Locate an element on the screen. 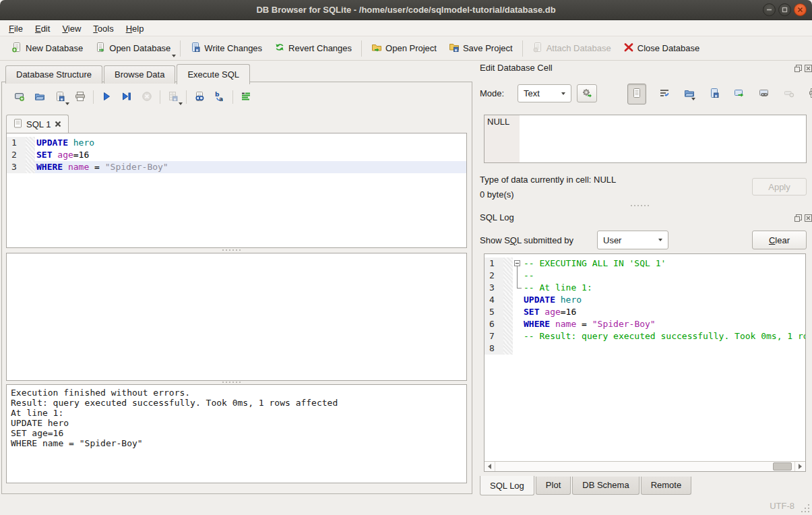 The image size is (812, 515). menubar: FileEditViewToolsHelp is located at coordinates (406, 28).